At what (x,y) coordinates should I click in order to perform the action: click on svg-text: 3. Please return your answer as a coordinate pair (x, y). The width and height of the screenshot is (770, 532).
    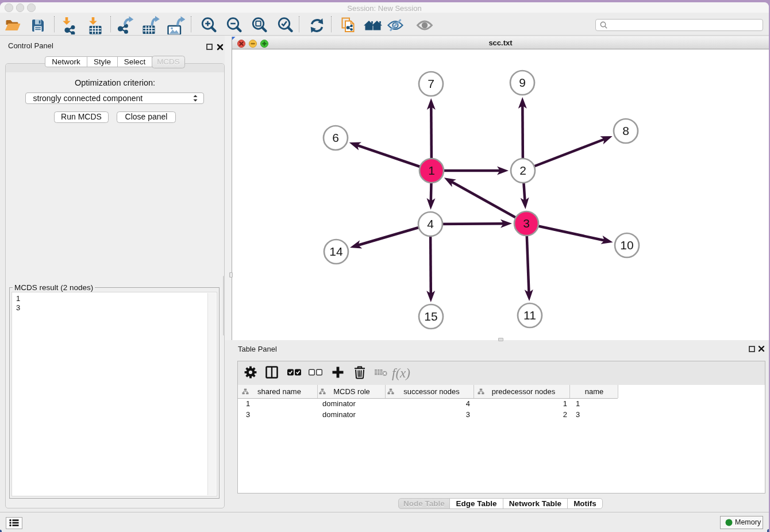
    Looking at the image, I should click on (526, 223).